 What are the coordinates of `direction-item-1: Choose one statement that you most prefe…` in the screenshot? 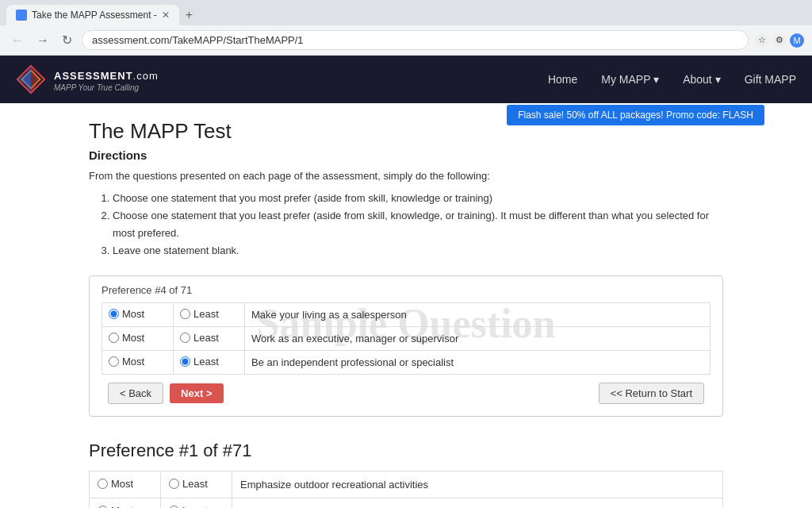 It's located at (418, 198).